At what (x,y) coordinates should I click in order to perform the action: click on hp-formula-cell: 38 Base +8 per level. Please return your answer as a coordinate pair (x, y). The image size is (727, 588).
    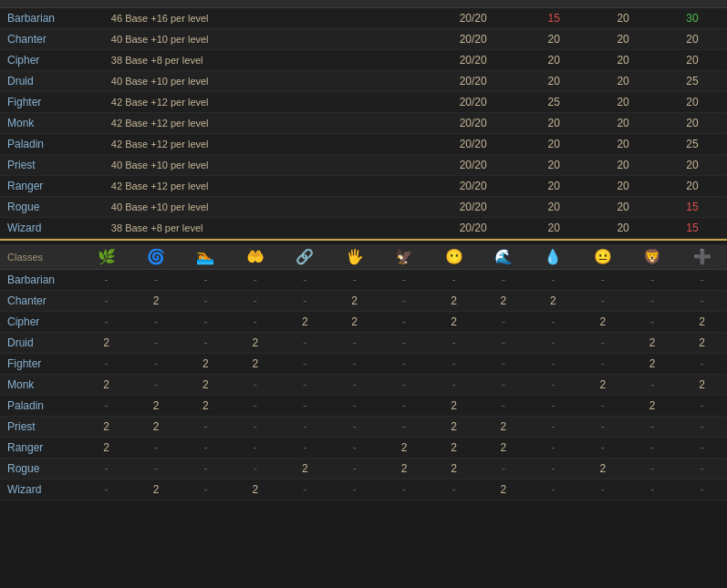
    Looking at the image, I should click on (219, 228).